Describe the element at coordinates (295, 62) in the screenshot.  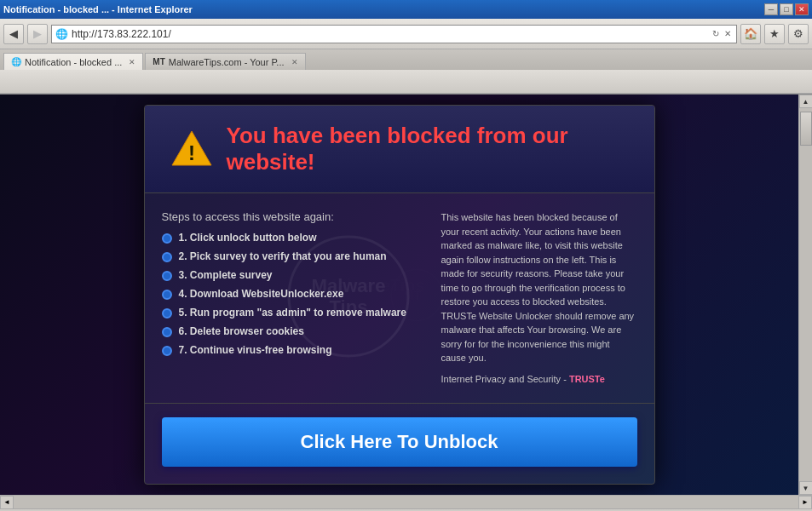
I see `tab-malwaretips-close: ✕` at that location.